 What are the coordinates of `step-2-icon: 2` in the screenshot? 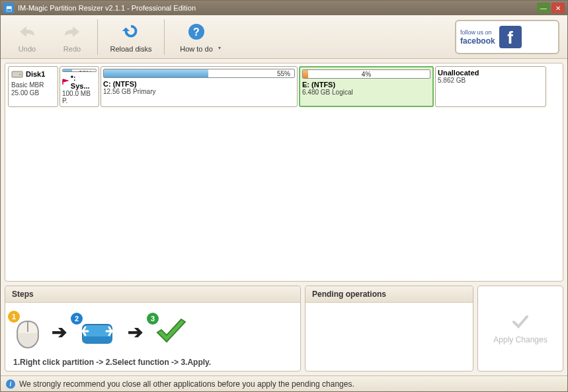 It's located at (97, 333).